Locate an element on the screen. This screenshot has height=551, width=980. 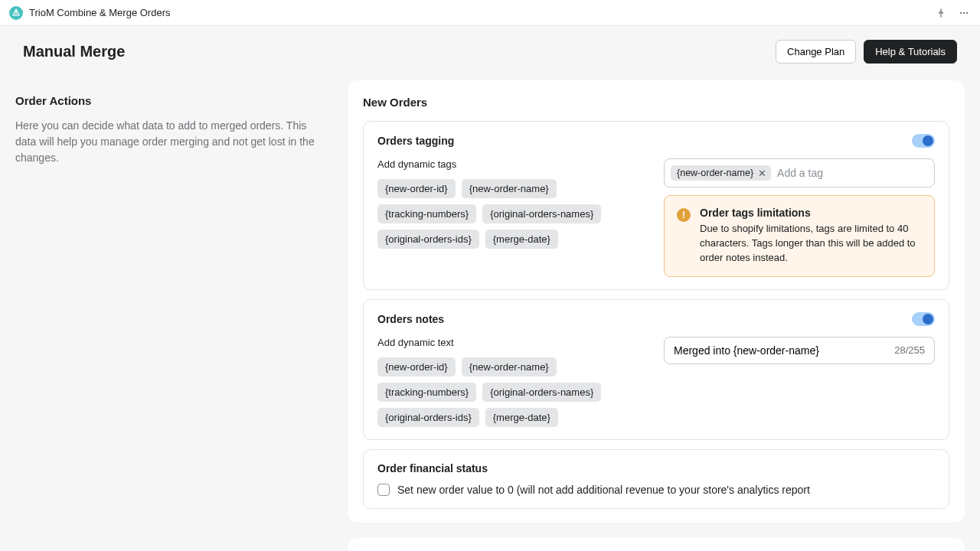
more-icon is located at coordinates (964, 13).